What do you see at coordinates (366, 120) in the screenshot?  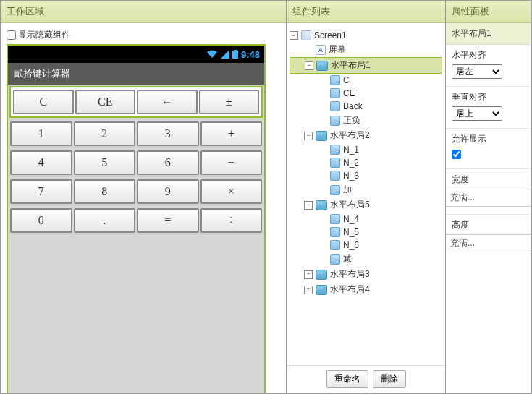 I see `tree-node: 正负` at bounding box center [366, 120].